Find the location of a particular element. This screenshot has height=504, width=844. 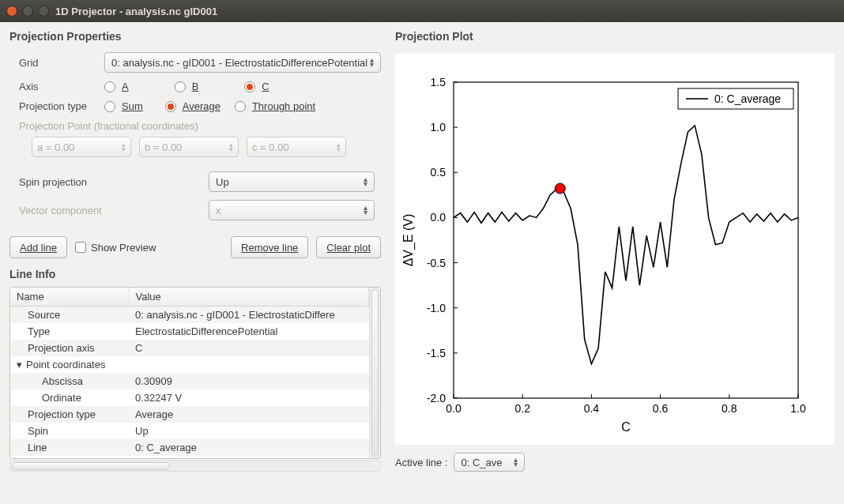

tree-collapse-icon: ▾ is located at coordinates (21, 365).